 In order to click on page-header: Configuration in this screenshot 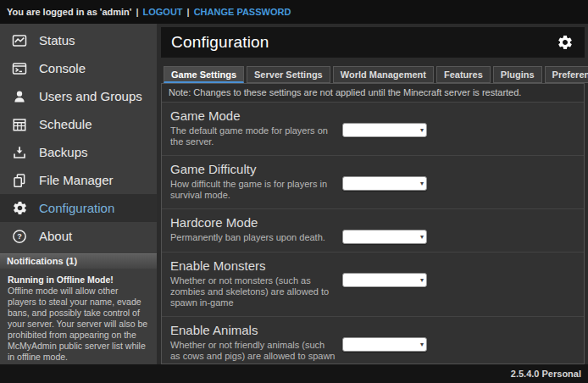, I will do `click(373, 42)`.